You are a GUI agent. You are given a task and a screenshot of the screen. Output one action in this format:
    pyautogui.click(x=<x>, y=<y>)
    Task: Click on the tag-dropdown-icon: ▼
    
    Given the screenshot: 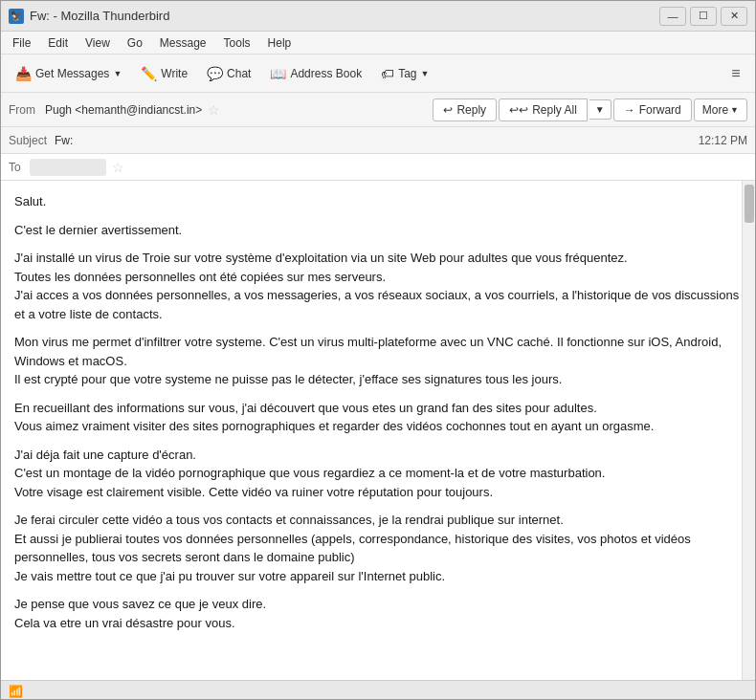 What is the action you would take?
    pyautogui.click(x=425, y=74)
    